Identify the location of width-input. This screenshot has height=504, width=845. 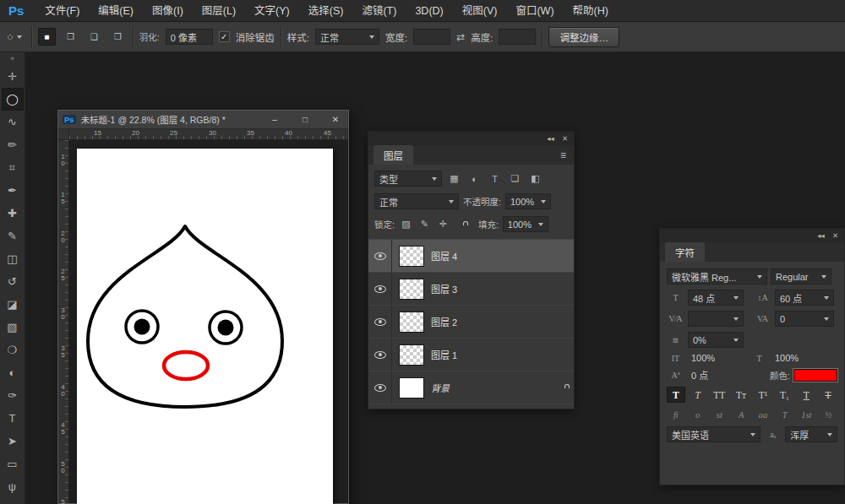
(432, 37).